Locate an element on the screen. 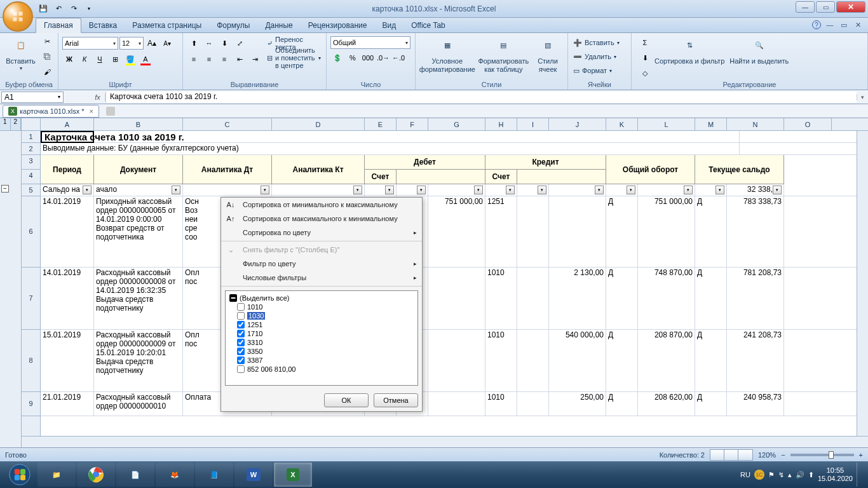 The width and height of the screenshot is (868, 488). col-header-F: F is located at coordinates (412, 125).